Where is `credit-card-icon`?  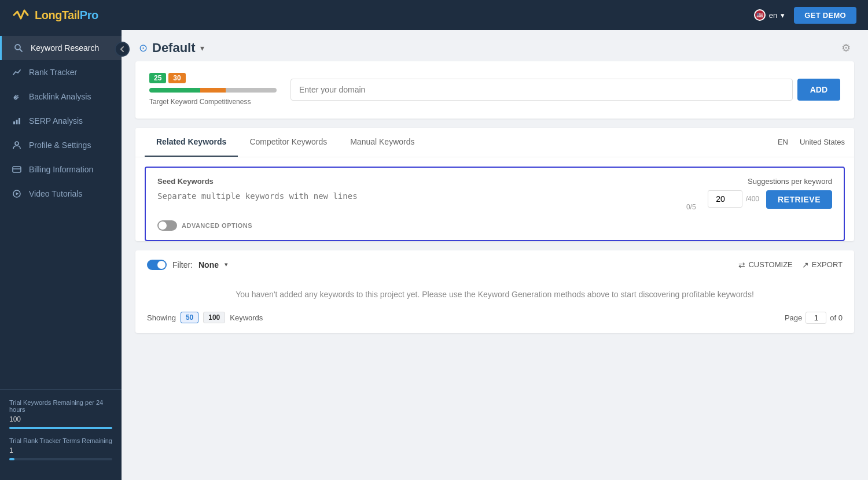 credit-card-icon is located at coordinates (17, 169).